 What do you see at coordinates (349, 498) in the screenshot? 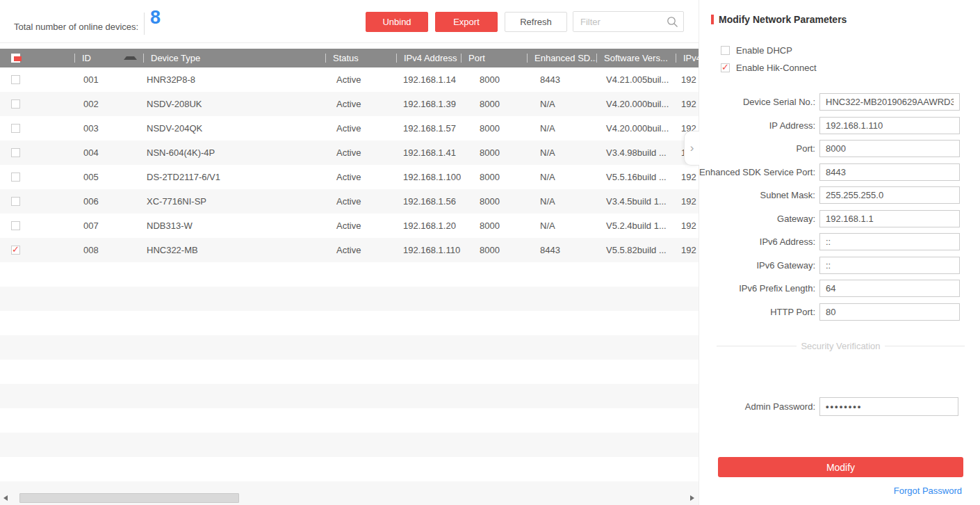
I see `horizontal-scrollbar` at bounding box center [349, 498].